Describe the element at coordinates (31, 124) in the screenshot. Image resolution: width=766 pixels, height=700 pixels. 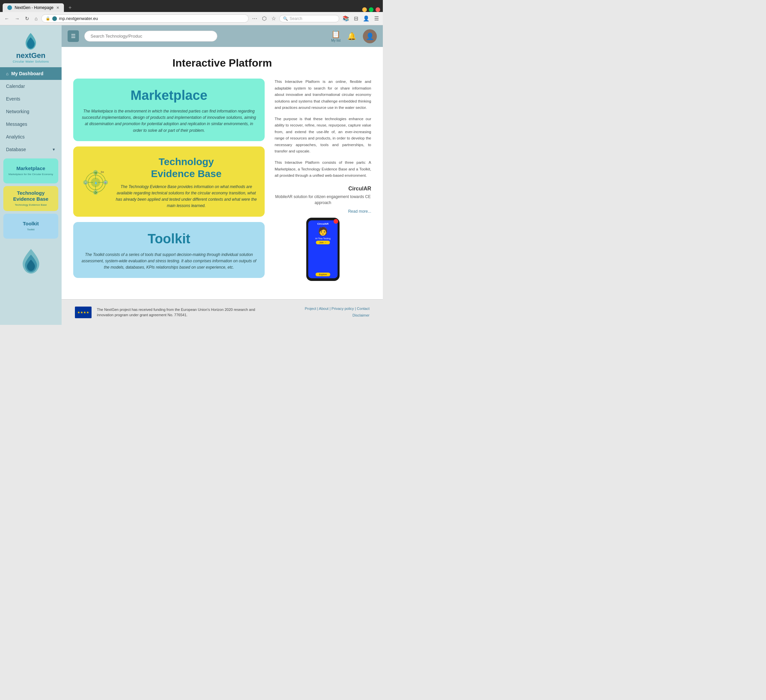
I see `sidebar-item-messages: Messages` at that location.